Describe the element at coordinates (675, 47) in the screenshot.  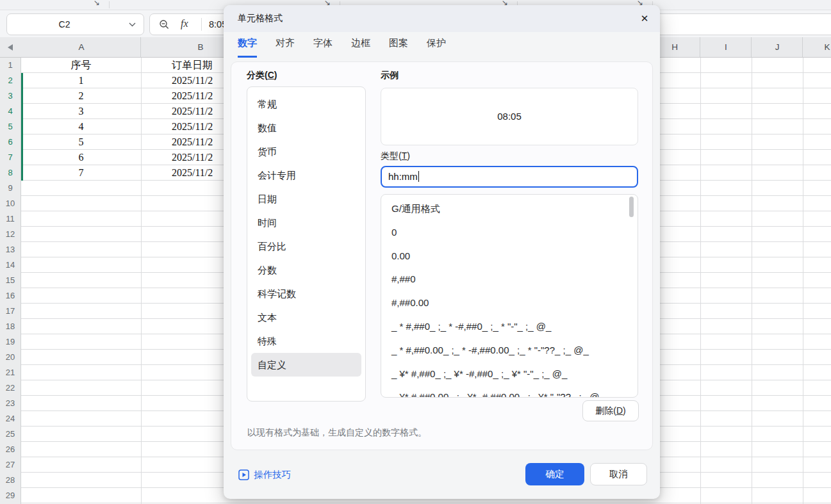
I see `column-header: H` at that location.